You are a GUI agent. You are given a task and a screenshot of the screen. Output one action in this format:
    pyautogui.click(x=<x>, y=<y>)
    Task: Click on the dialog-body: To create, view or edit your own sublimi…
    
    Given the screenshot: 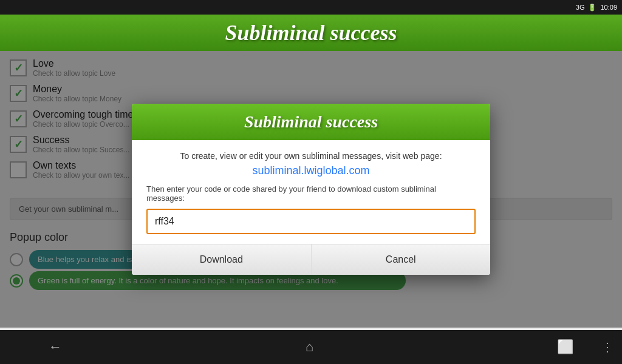 What is the action you would take?
    pyautogui.click(x=311, y=187)
    